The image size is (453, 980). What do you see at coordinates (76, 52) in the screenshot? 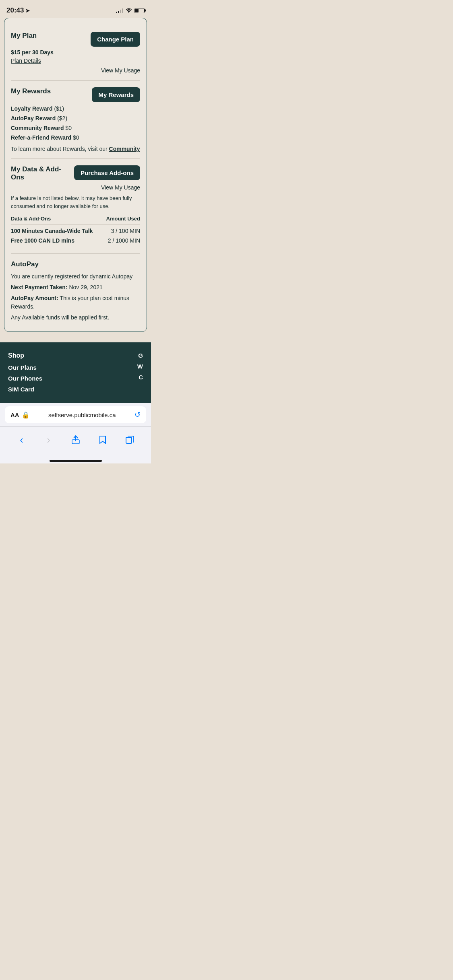
I see `plan-price: $15 per 30 Days` at bounding box center [76, 52].